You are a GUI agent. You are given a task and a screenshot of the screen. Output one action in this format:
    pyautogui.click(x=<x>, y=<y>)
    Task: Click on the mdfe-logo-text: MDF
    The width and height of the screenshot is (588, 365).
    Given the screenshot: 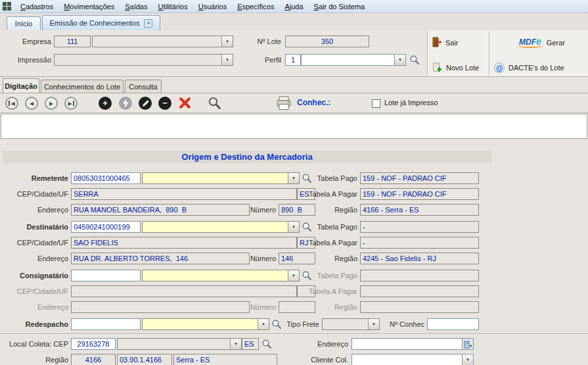 What is the action you would take?
    pyautogui.click(x=528, y=42)
    